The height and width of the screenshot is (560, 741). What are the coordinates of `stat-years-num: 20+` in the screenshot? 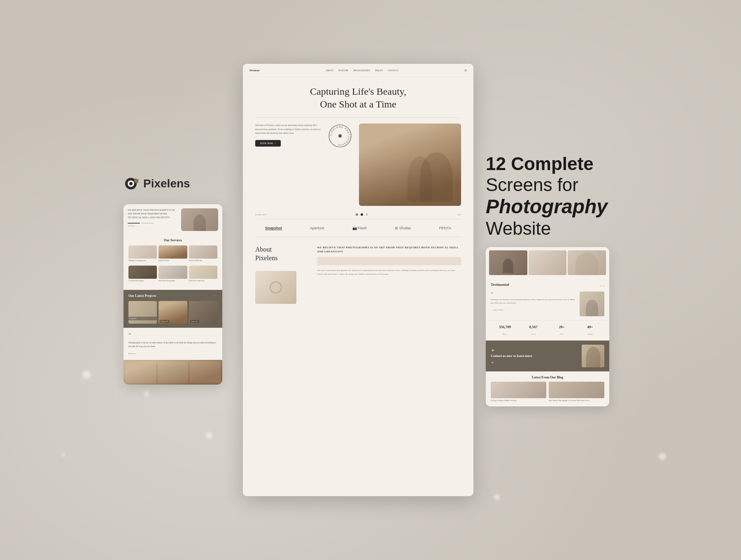 It's located at (562, 327).